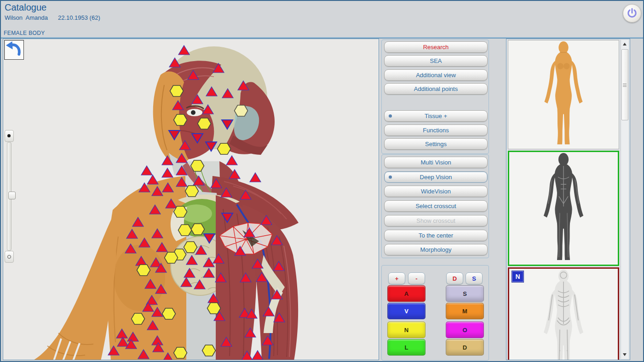  Describe the element at coordinates (465, 294) in the screenshot. I see `swatch-s: S` at that location.